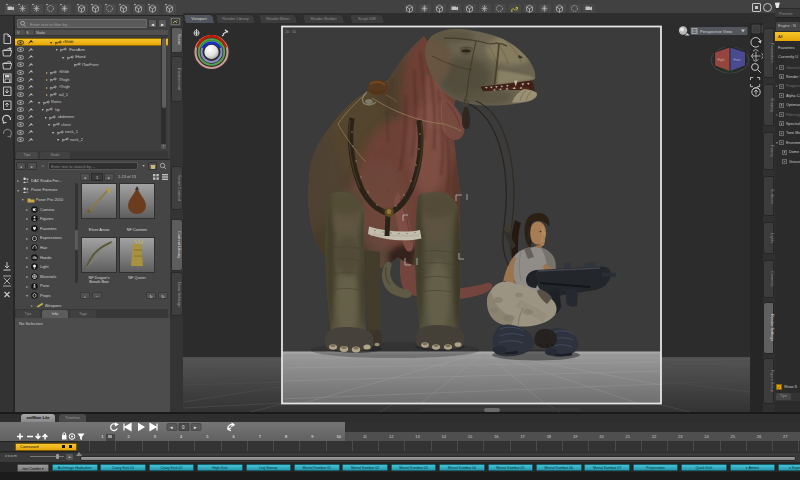  Describe the element at coordinates (290, 32) in the screenshot. I see `svg-text: 10 : 10` at that location.